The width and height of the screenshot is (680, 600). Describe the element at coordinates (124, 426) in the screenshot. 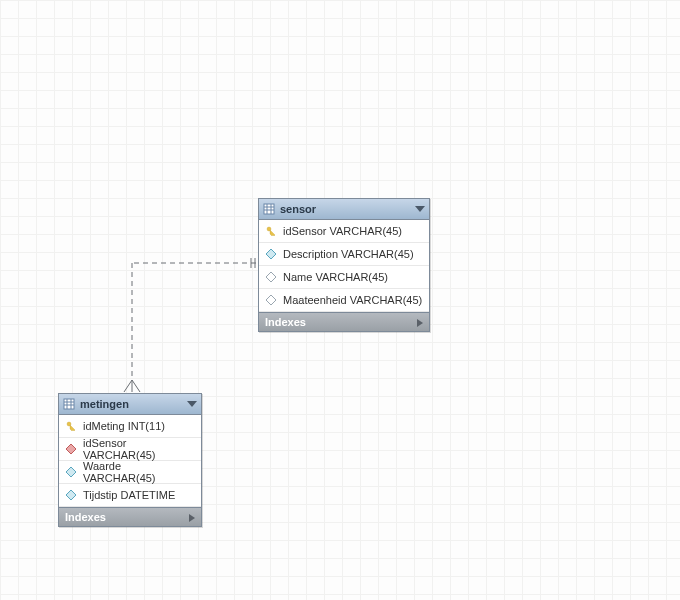

I see `column-label: idMeting INT(11)` at that location.